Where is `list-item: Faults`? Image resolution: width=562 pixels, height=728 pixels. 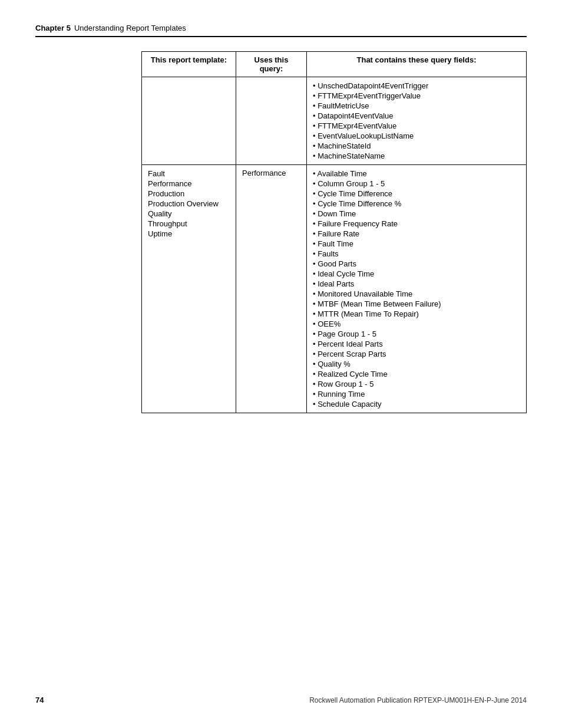
list-item: Faults is located at coordinates (416, 253).